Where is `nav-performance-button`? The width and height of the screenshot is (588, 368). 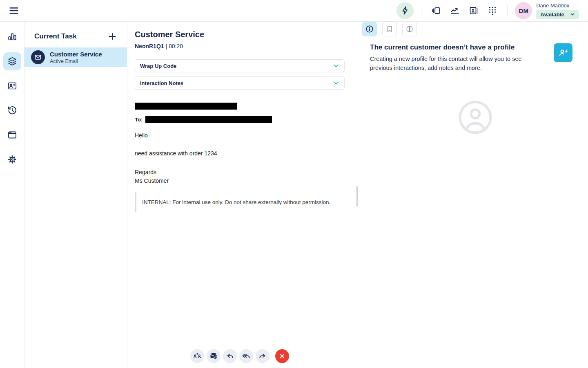 nav-performance-button is located at coordinates (12, 37).